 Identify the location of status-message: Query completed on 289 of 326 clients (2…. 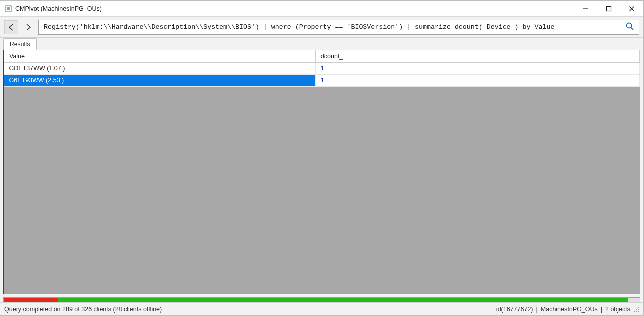
(250, 309).